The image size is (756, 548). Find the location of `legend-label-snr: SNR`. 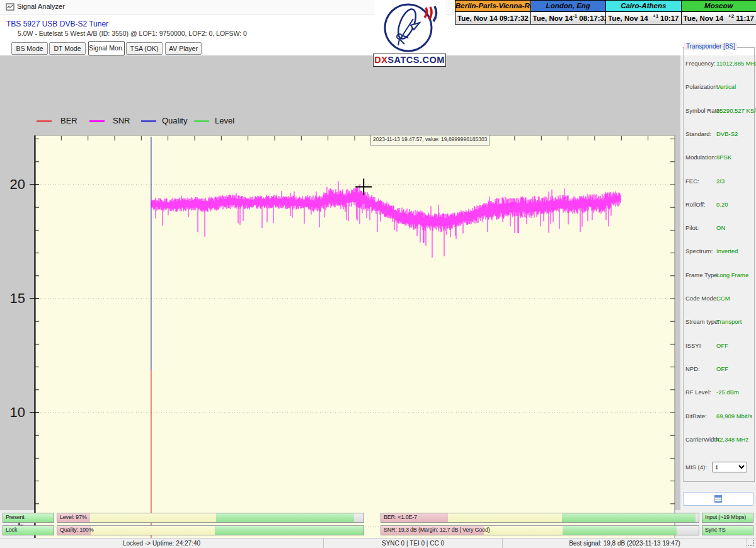

legend-label-snr: SNR is located at coordinates (121, 121).